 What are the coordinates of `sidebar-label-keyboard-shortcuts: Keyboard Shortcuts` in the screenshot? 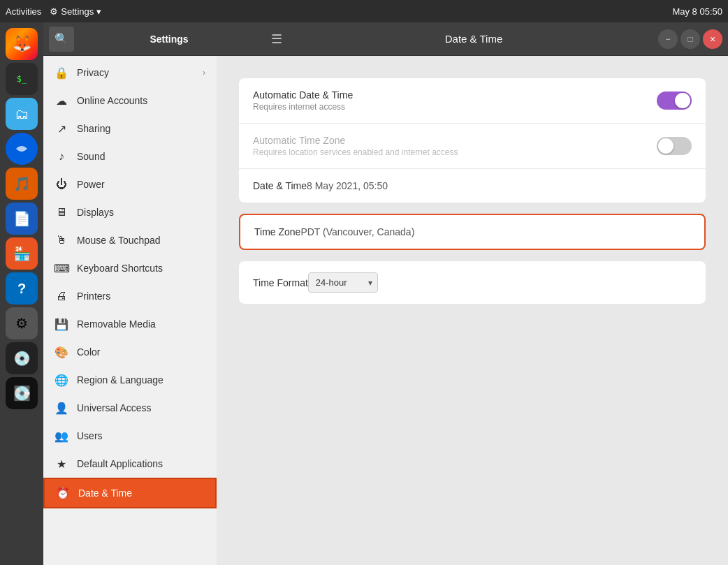 It's located at (141, 268).